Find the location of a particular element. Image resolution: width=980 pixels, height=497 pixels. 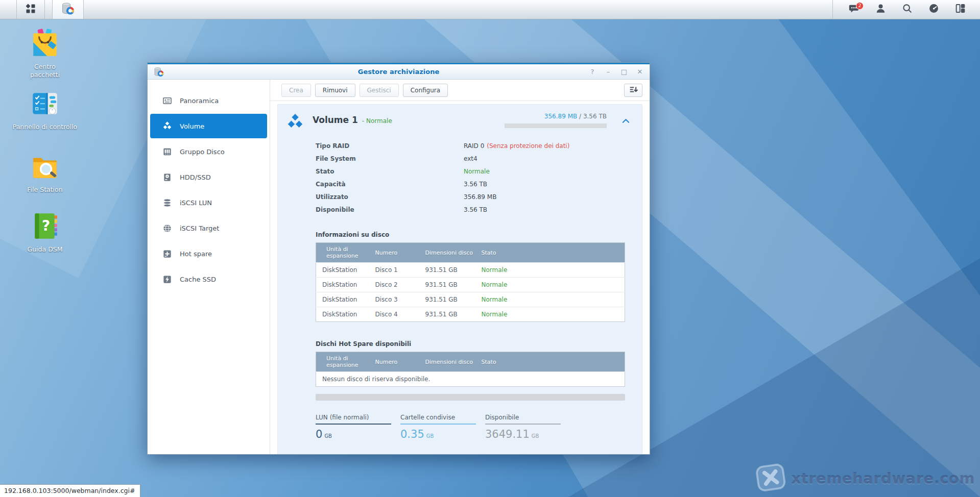

hdd-icon is located at coordinates (168, 178).